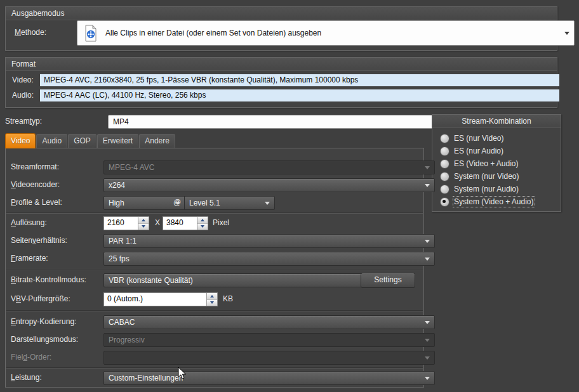  Describe the element at coordinates (300, 95) in the screenshot. I see `format-audio-summary: MPEG-4 AAC (LC), 44100 Hz, Stereo, 256 k…` at that location.